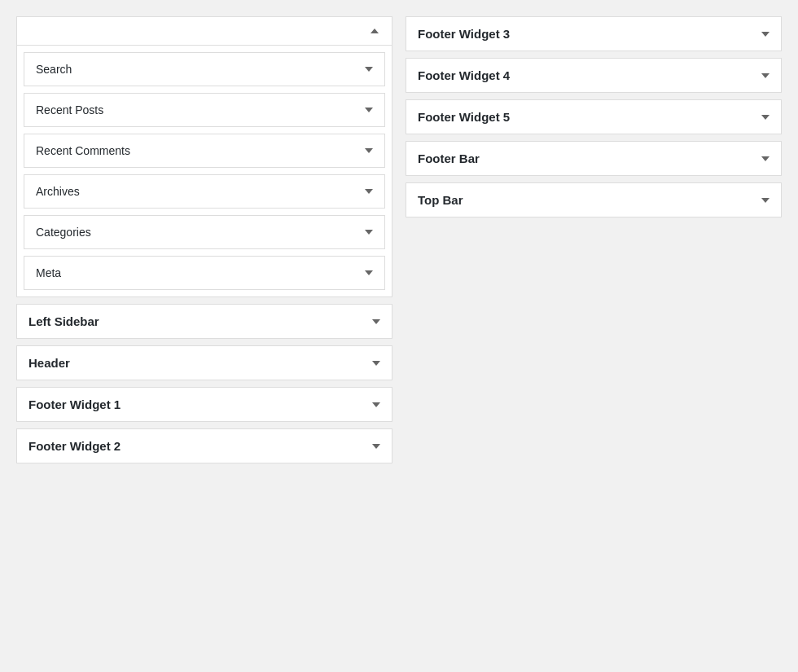  What do you see at coordinates (464, 117) in the screenshot?
I see `panel-title-footer-widget-5: Footer Widget 5` at bounding box center [464, 117].